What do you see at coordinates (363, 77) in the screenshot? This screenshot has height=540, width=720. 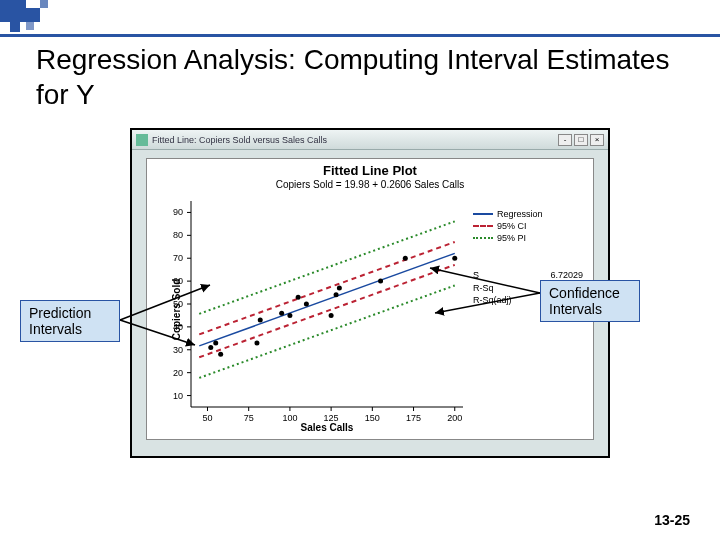 I see `slide-title: Regression Analysis: Computing Interval …` at bounding box center [363, 77].